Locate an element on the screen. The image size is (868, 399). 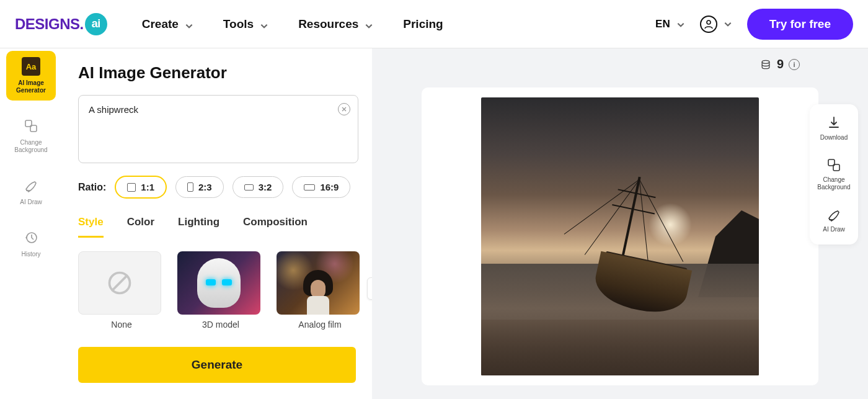
credits-indicator: 9 i is located at coordinates (780, 65).